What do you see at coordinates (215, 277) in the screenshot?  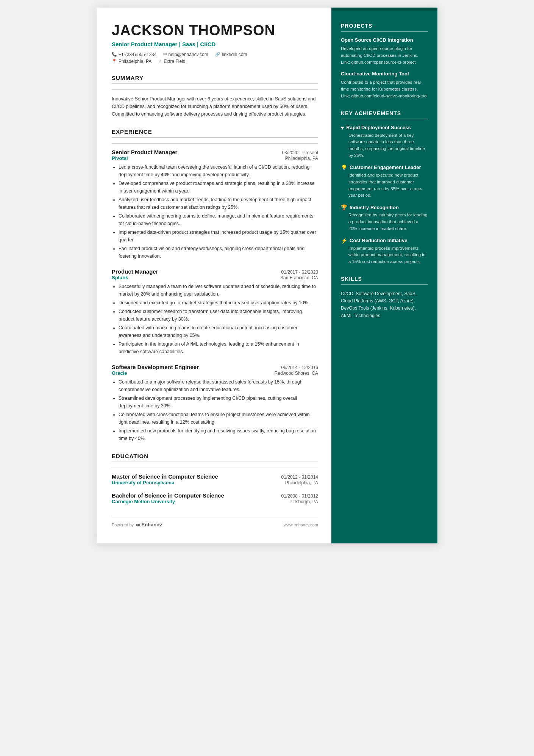 I see `exp-subrow-2: Splunk San Francisco, CA` at bounding box center [215, 277].